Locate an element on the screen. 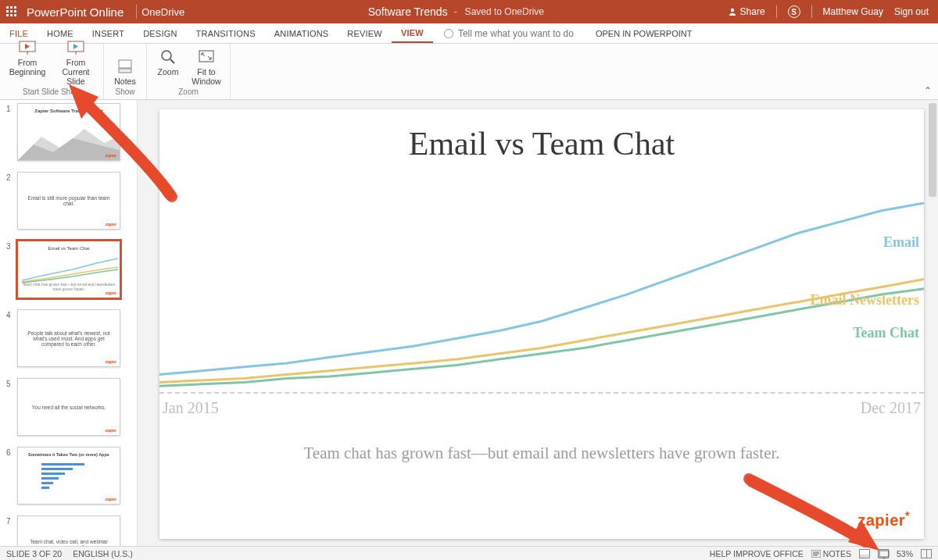 The height and width of the screenshot is (560, 938). tab-transitions: TRANSITIONS is located at coordinates (226, 33).